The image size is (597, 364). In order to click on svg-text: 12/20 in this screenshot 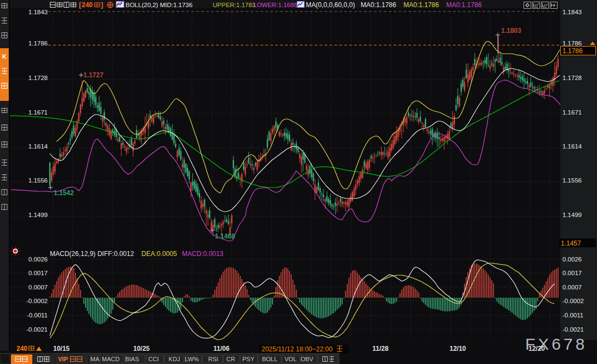, I will do `click(537, 349)`.